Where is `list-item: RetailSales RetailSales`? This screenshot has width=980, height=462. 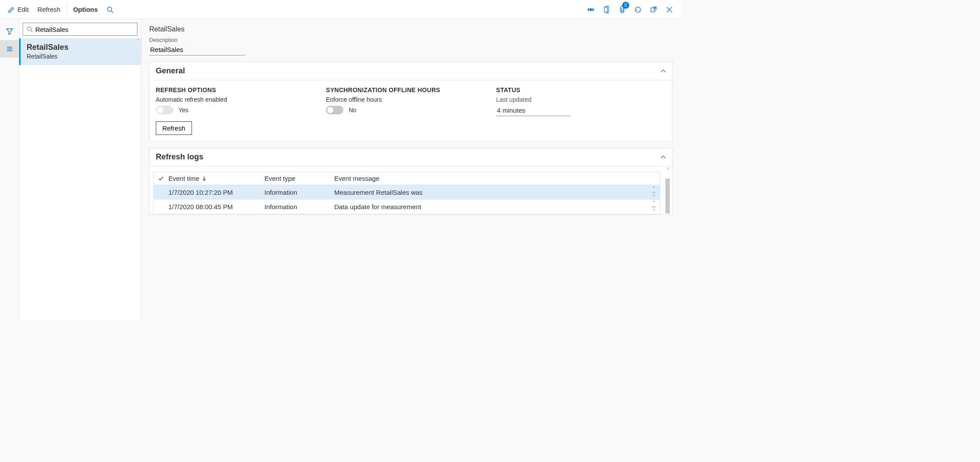 list-item: RetailSales RetailSales is located at coordinates (80, 52).